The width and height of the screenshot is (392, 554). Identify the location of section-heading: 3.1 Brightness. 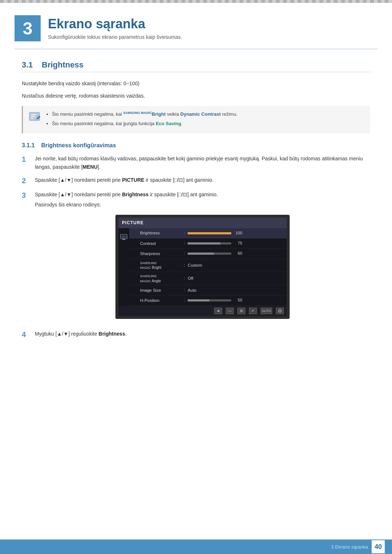
(196, 66).